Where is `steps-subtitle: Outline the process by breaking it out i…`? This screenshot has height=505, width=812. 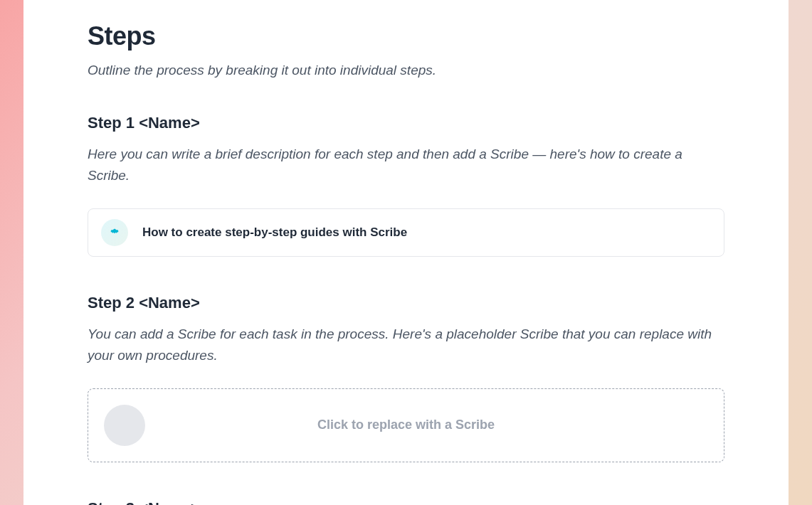
steps-subtitle: Outline the process by breaking it out i… is located at coordinates (406, 70).